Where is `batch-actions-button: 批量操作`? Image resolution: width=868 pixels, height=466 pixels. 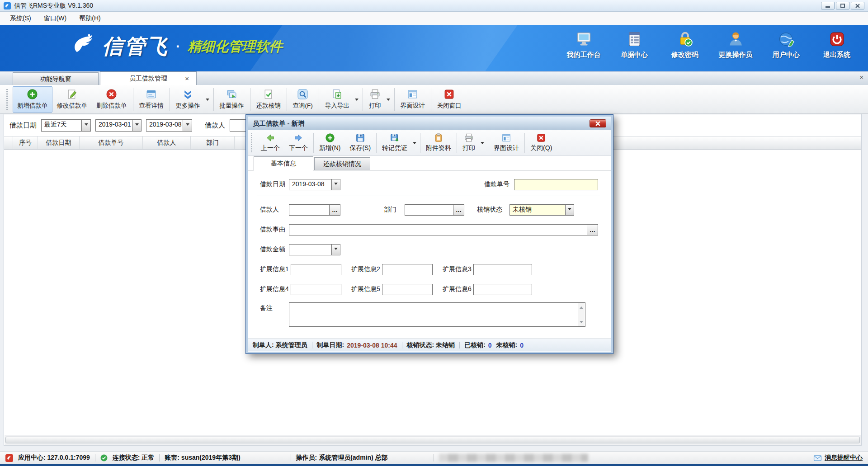 batch-actions-button: 批量操作 is located at coordinates (232, 99).